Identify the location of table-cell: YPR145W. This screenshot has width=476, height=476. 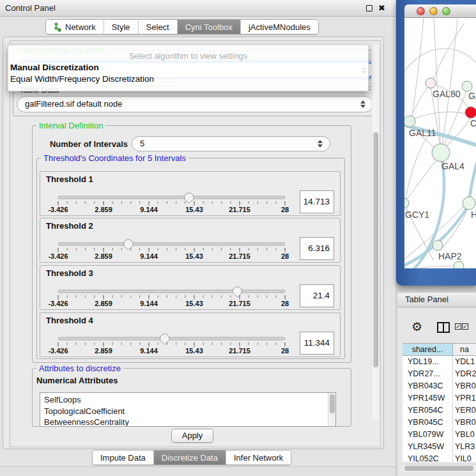
(428, 399).